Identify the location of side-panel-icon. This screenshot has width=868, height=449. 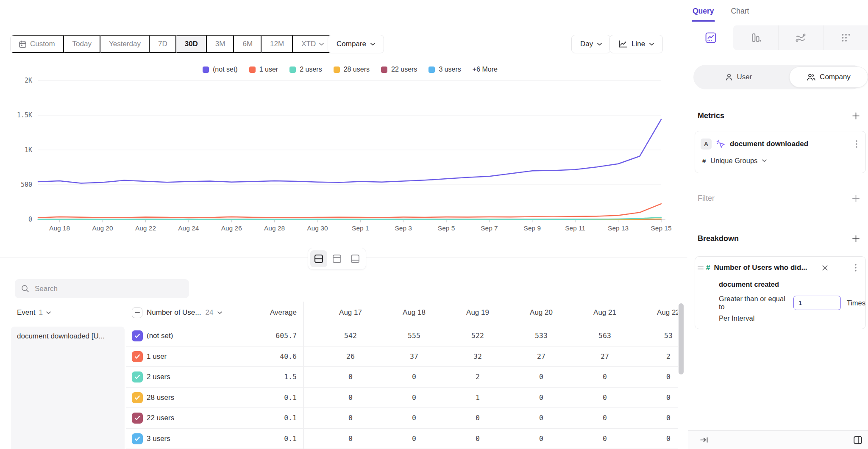
(858, 440).